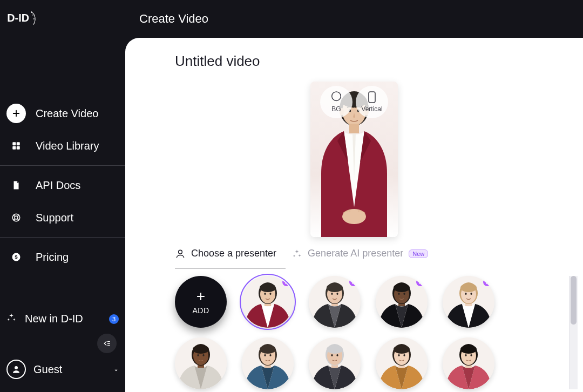 Image resolution: width=583 pixels, height=392 pixels. I want to click on collapse-sidebar-button, so click(107, 343).